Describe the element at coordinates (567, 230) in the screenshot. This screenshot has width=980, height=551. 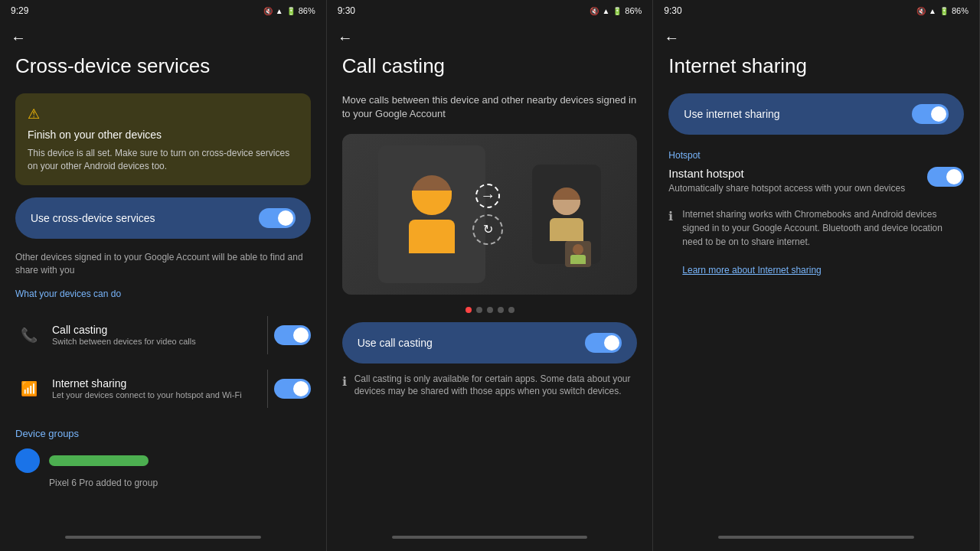
I see `body-right` at that location.